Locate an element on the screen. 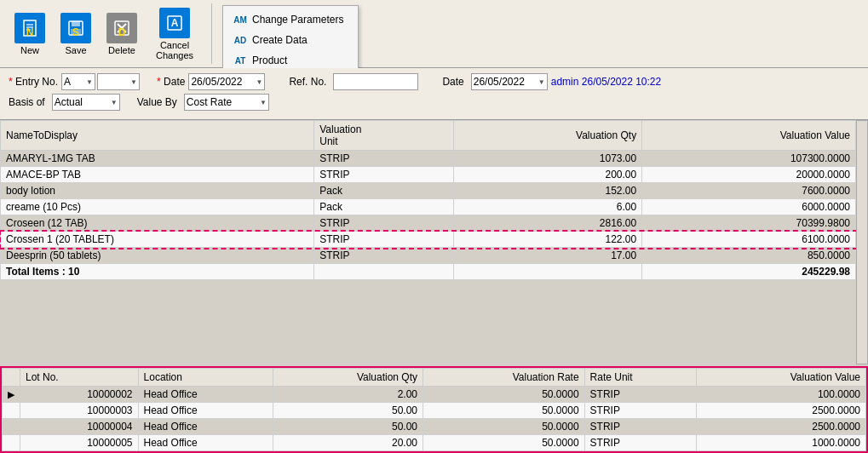 The width and height of the screenshot is (868, 453). cell-val-value: 107300.0000 is located at coordinates (750, 158).